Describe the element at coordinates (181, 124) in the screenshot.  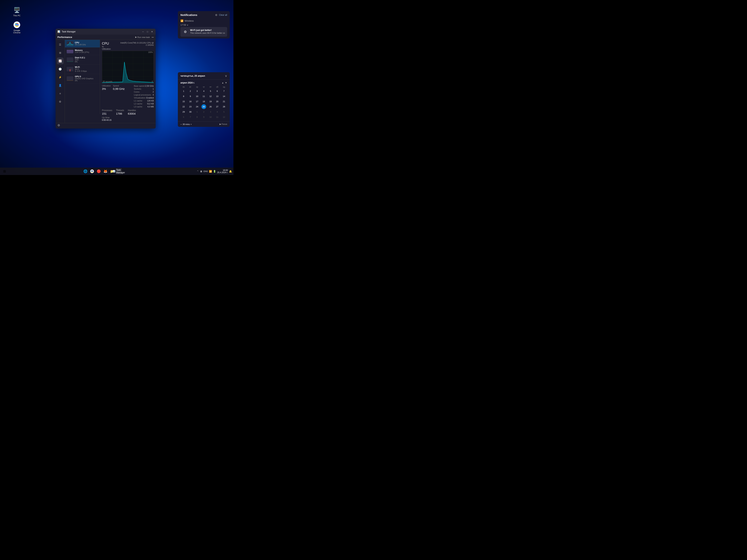
I see `minus-icon: ─` at that location.